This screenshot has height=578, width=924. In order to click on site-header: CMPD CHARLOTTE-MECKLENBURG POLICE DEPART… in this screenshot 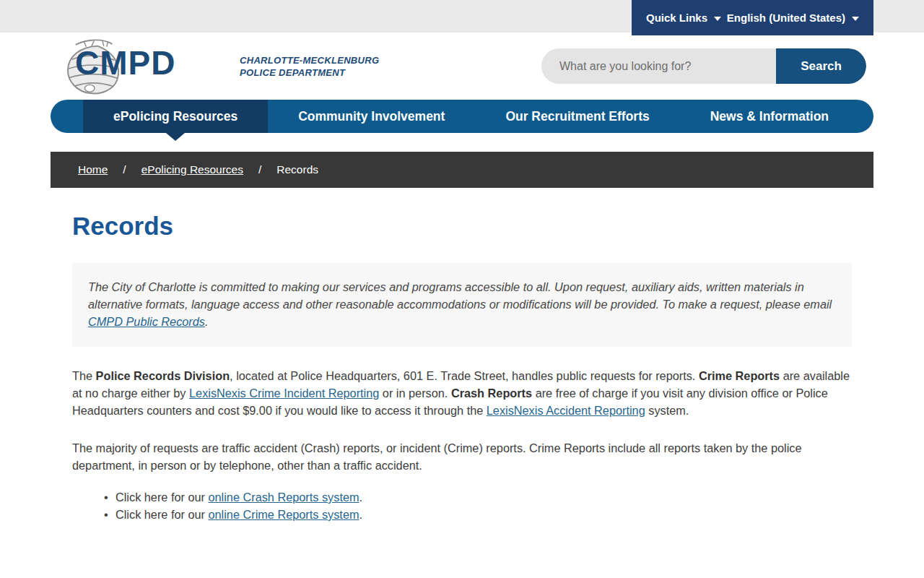, I will do `click(462, 66)`.